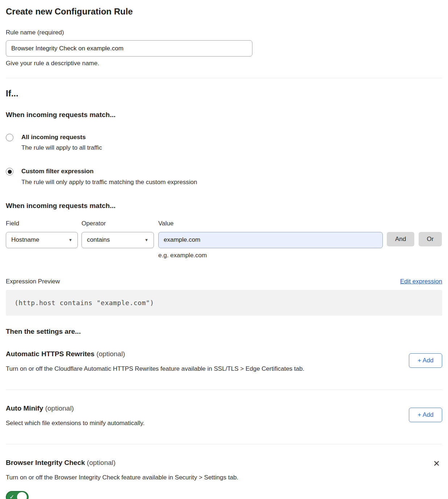  What do you see at coordinates (46, 462) in the screenshot?
I see `setting-title: Browser Integrity Check` at bounding box center [46, 462].